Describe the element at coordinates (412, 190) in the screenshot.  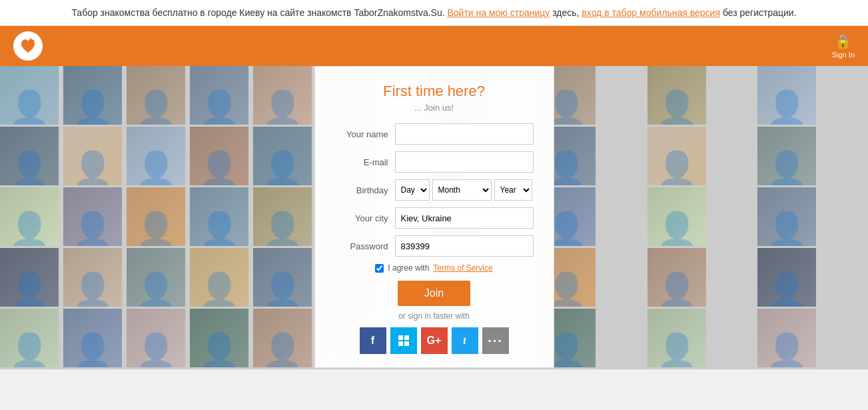
I see `day-select: Day 12345 678910` at that location.